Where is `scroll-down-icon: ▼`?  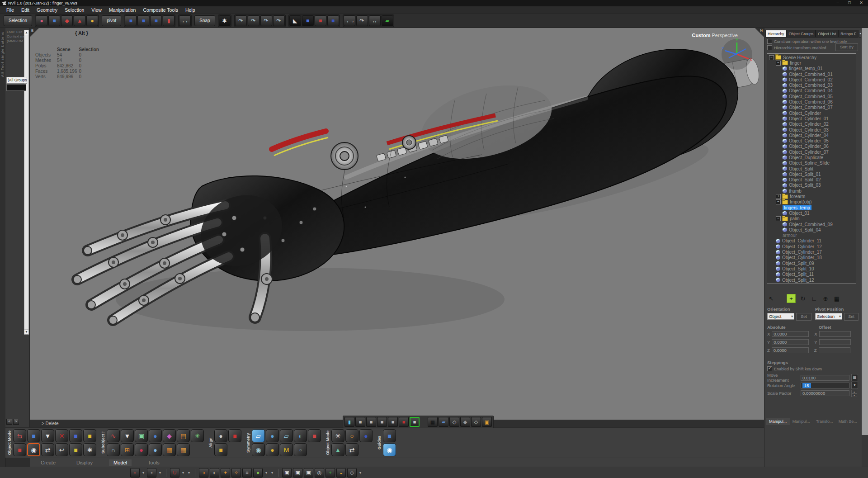
scroll-down-icon: ▼ is located at coordinates (26, 332).